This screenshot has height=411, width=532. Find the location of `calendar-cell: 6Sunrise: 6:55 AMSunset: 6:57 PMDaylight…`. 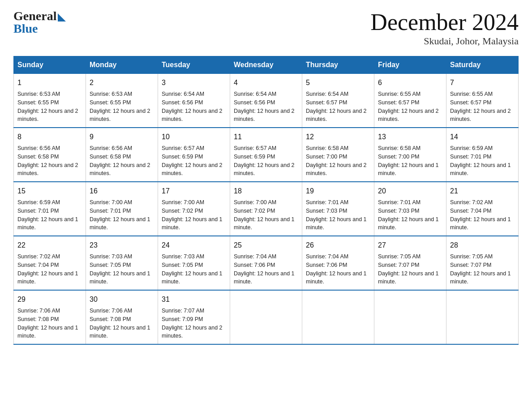

calendar-cell: 6Sunrise: 6:55 AMSunset: 6:57 PMDaylight… is located at coordinates (410, 101).